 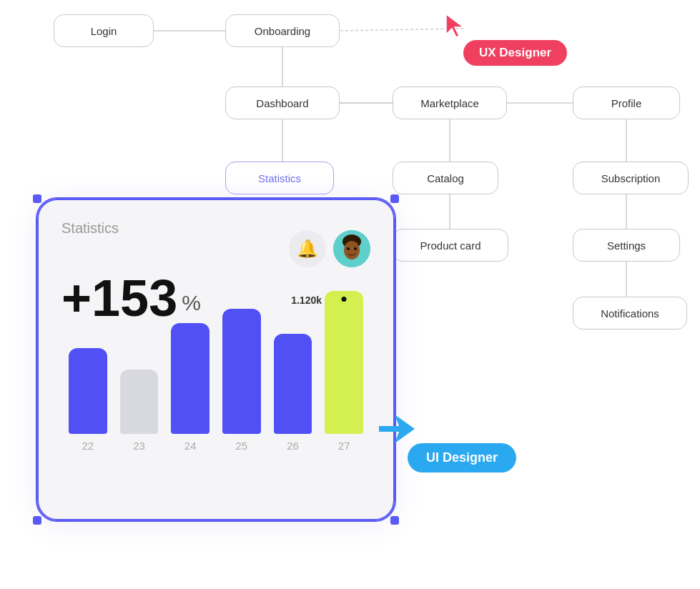 What do you see at coordinates (87, 446) in the screenshot?
I see `bar-label-22: 22` at bounding box center [87, 446].